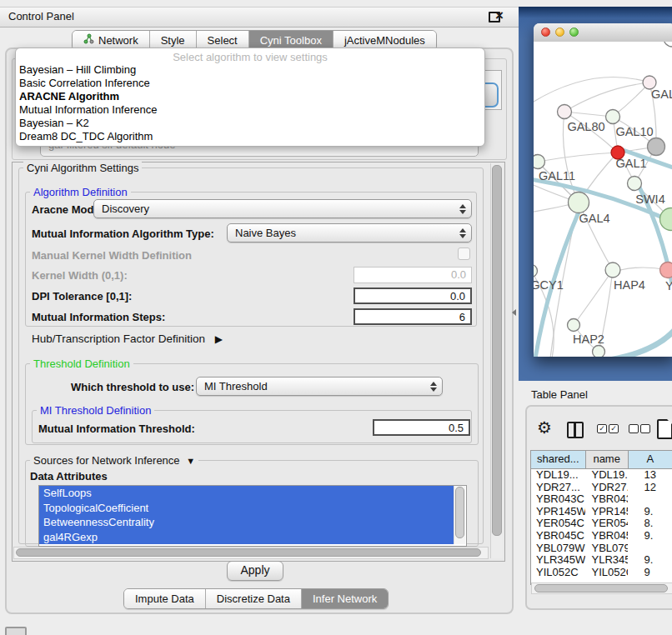 The width and height of the screenshot is (672, 635). What do you see at coordinates (82, 297) in the screenshot?
I see `dpi-tolerance-label: DPI Tolerance [0,1]:` at bounding box center [82, 297].